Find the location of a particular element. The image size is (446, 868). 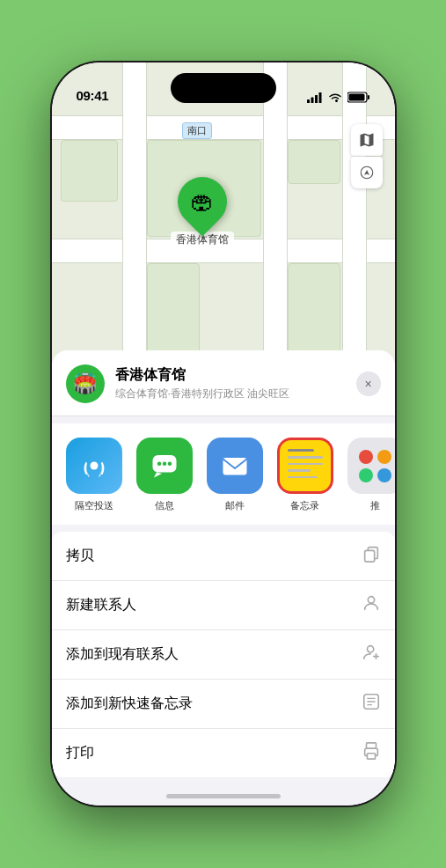

venue-marker: 🏟 香港体育馆 is located at coordinates (202, 213).